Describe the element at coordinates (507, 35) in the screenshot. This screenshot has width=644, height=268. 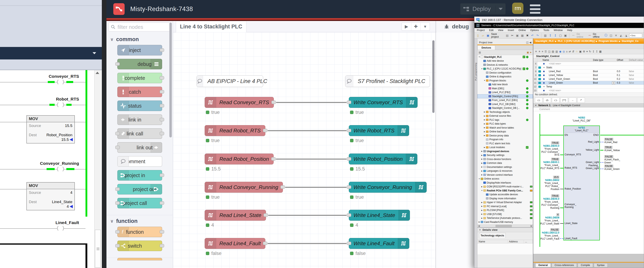
I see `print-icon: ▤` at that location.